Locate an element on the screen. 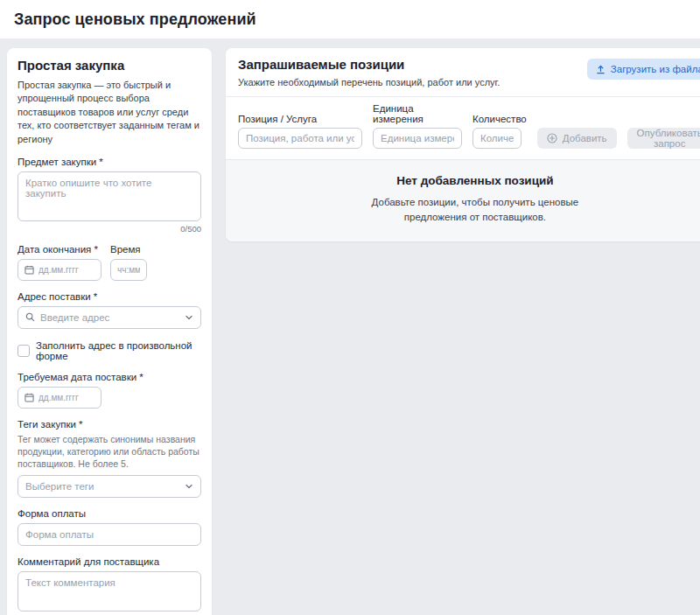 The height and width of the screenshot is (615, 700). end-date-label: Дата окончания * is located at coordinates (60, 249).